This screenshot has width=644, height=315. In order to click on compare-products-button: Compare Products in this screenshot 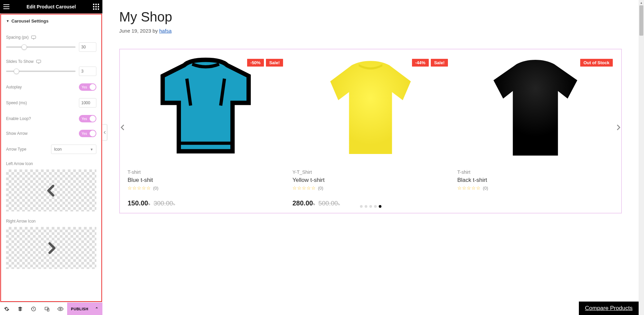, I will do `click(609, 308)`.